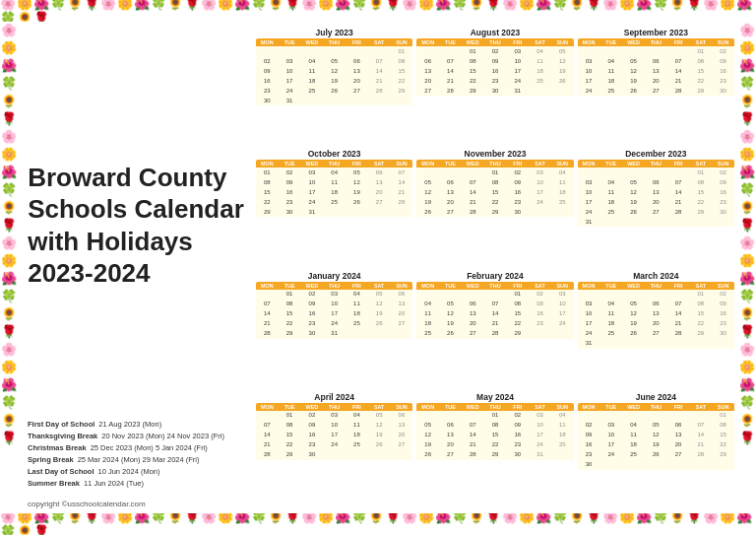  What do you see at coordinates (356, 426) in the screenshot?
I see `day-cell: 11` at bounding box center [356, 426].